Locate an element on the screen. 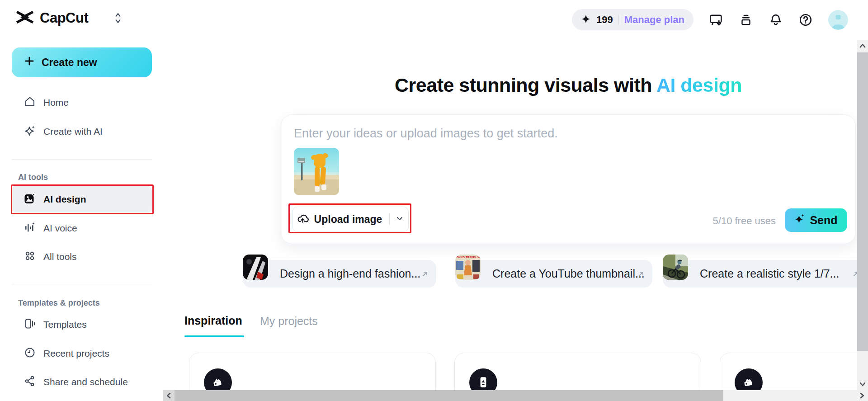 The image size is (868, 401). upload-image-button: Upload image is located at coordinates (350, 219).